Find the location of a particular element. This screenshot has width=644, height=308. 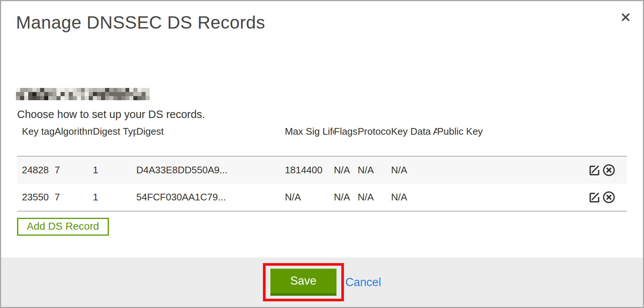

col-header-flags: Flags is located at coordinates (346, 140).